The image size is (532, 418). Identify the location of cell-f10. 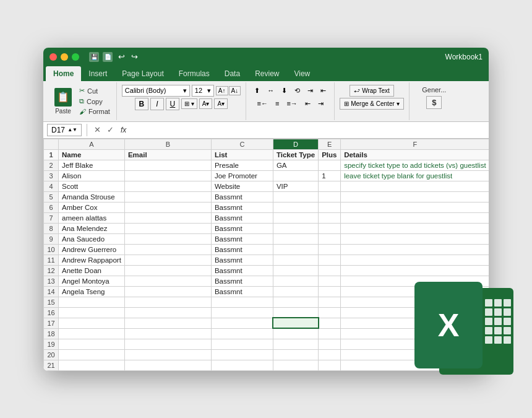
(414, 249).